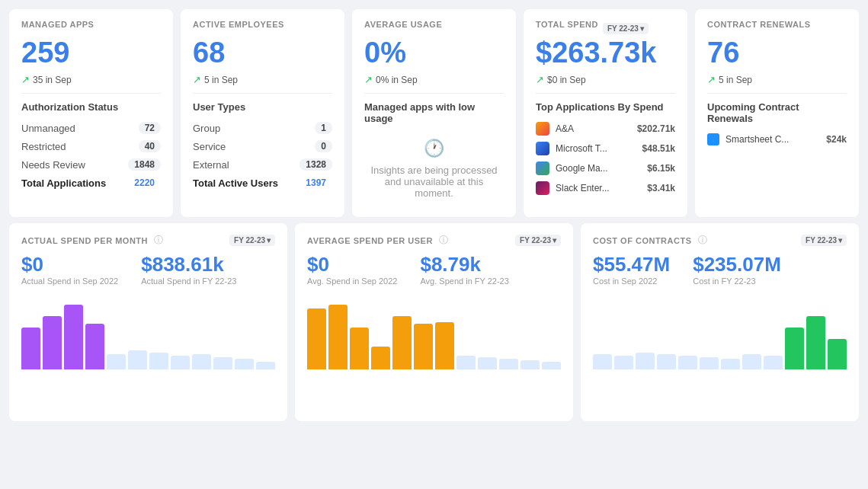 This screenshot has height=489, width=868. I want to click on slack-name: Slack Enter..., so click(598, 188).